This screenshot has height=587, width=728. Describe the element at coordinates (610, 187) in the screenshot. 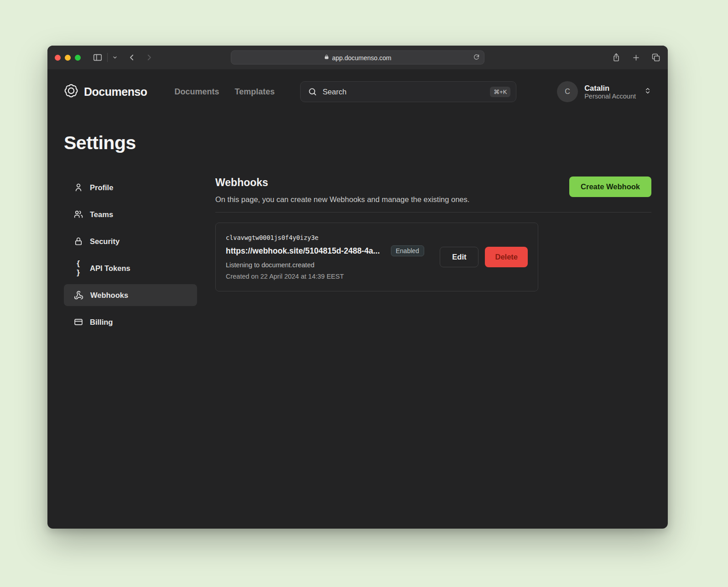

I see `create-webhook-button: Create Webhook` at that location.